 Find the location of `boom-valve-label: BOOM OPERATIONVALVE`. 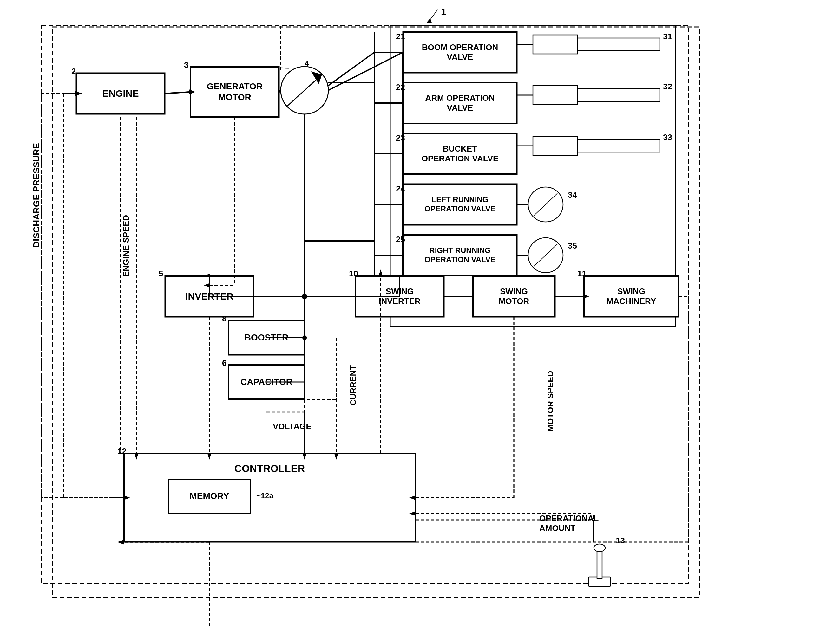

boom-valve-label: BOOM OPERATIONVALVE is located at coordinates (460, 52).